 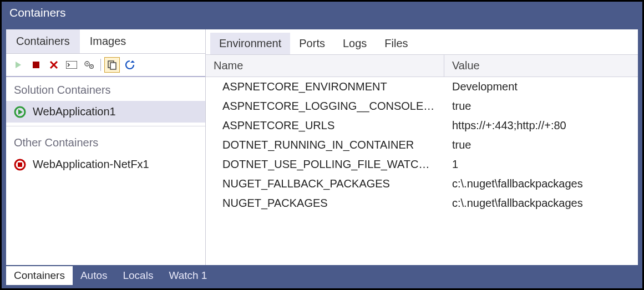 What do you see at coordinates (43, 41) in the screenshot?
I see `tab-containers: Containers` at bounding box center [43, 41].